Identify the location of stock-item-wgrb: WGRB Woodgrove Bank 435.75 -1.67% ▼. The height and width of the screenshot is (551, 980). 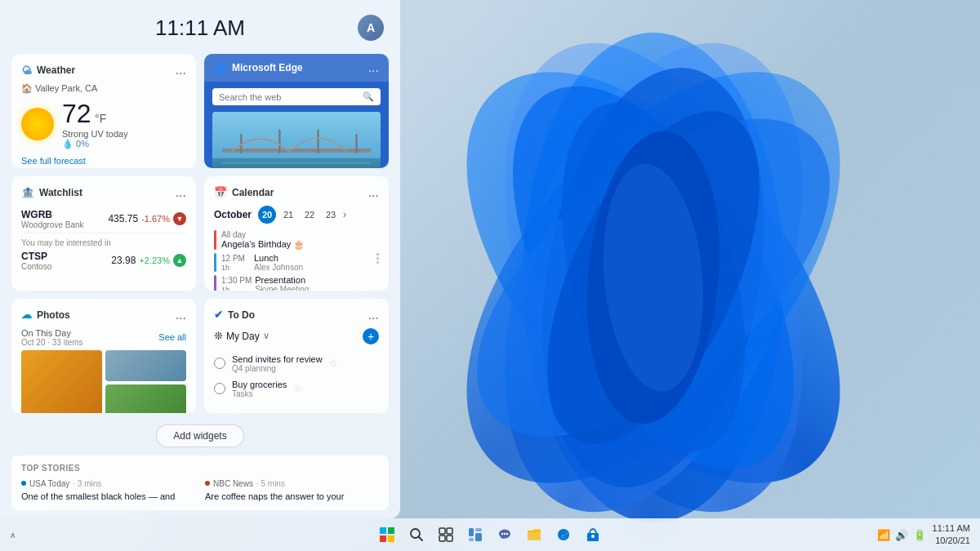
(104, 220).